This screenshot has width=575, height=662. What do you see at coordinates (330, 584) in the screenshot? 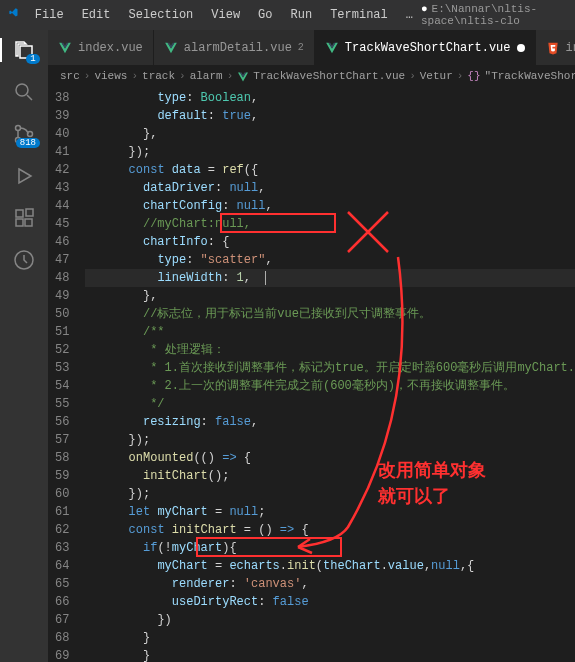
I see `code-line: renderer: 'canvas',` at bounding box center [330, 584].